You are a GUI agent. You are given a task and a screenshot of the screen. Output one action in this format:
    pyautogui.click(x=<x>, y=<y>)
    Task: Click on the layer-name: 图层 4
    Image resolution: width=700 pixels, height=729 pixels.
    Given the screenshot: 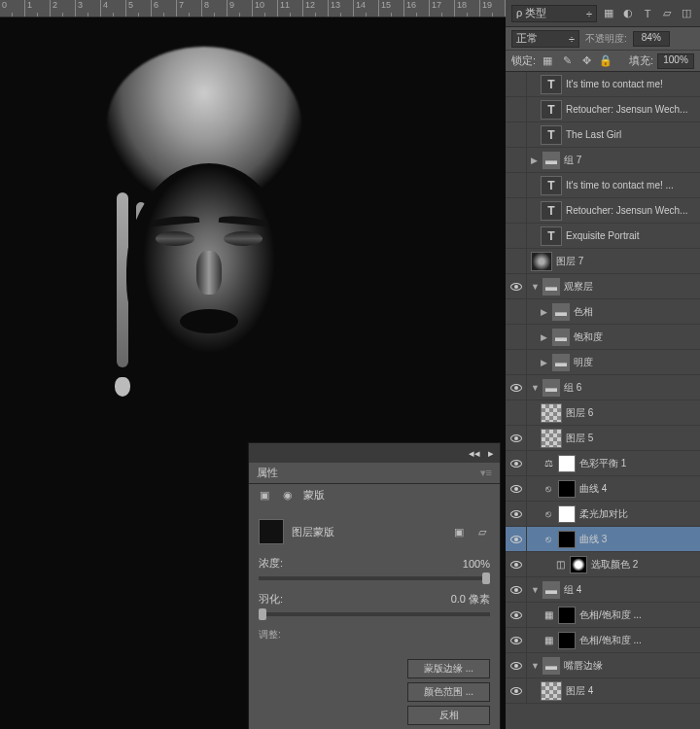 What is the action you would take?
    pyautogui.click(x=631, y=691)
    